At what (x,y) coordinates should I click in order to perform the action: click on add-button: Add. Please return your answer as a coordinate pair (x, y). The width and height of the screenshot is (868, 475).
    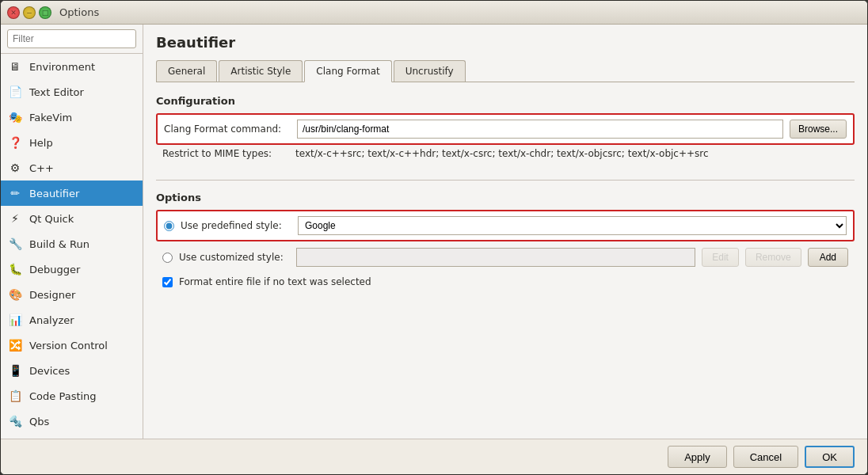
    Looking at the image, I should click on (828, 257).